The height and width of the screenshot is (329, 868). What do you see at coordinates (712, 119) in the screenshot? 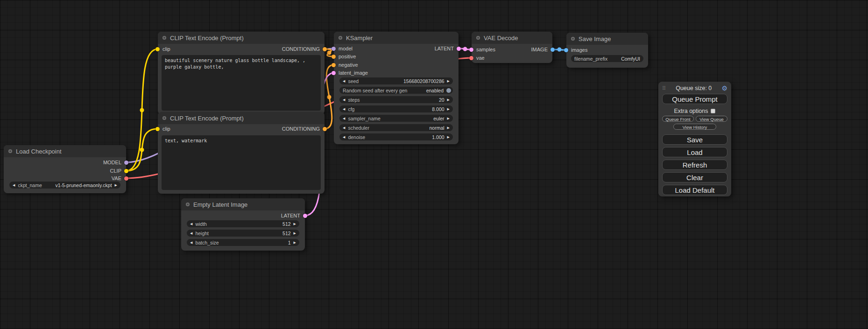
I see `view-queue-button: View Queue` at bounding box center [712, 119].